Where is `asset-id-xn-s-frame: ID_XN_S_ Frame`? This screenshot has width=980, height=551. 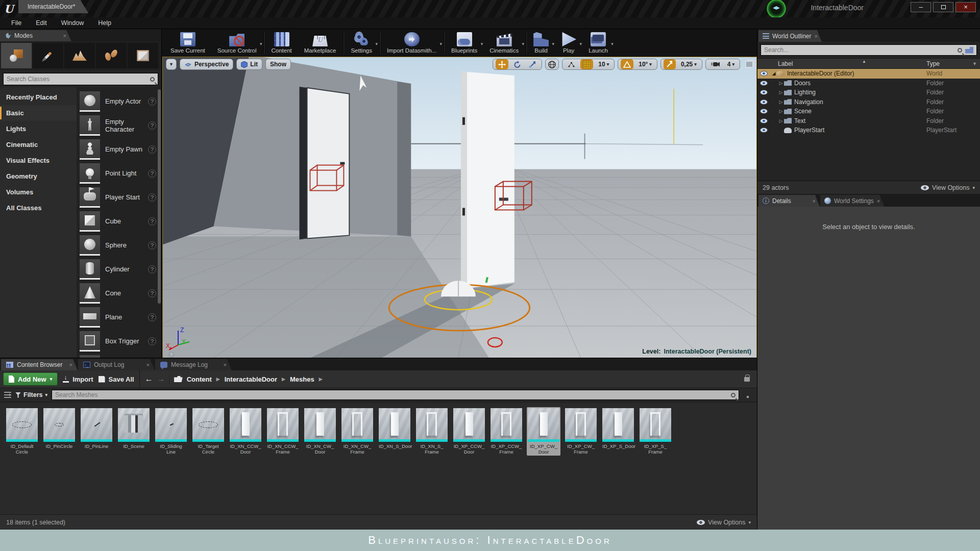 asset-id-xn-s-frame: ID_XN_S_ Frame is located at coordinates (432, 432).